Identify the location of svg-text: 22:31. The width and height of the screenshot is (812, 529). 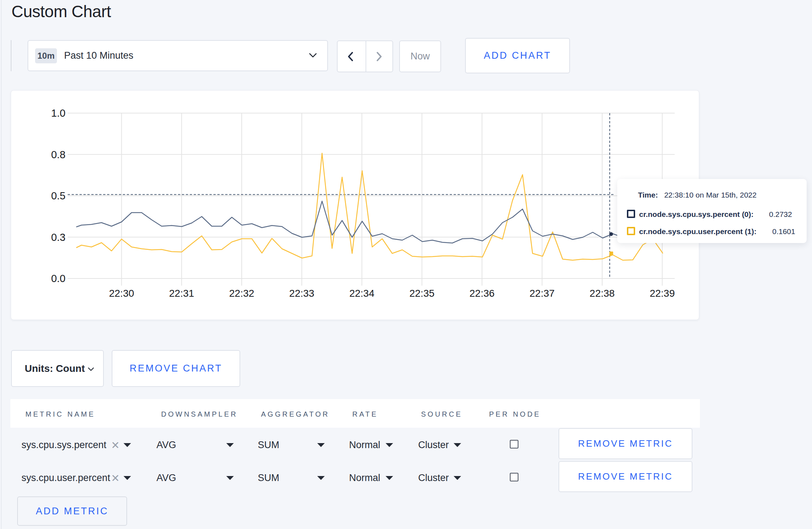
(182, 293).